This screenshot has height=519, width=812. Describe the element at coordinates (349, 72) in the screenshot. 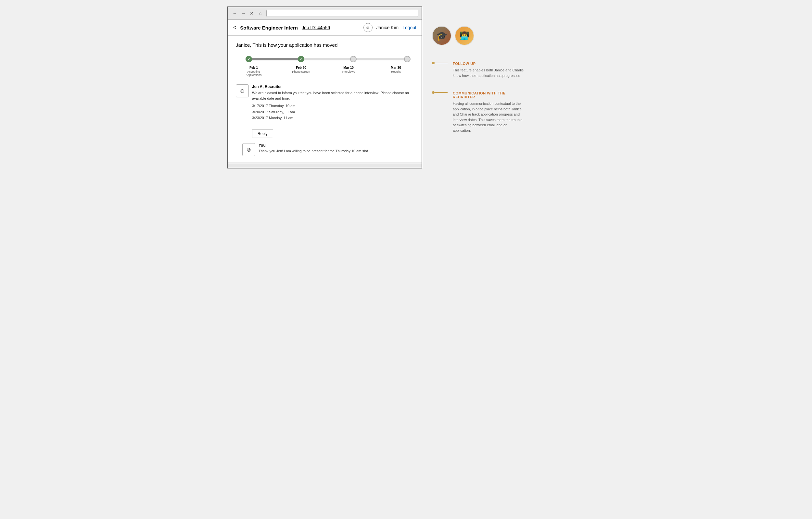

I see `progress-name-3: Interviews` at that location.